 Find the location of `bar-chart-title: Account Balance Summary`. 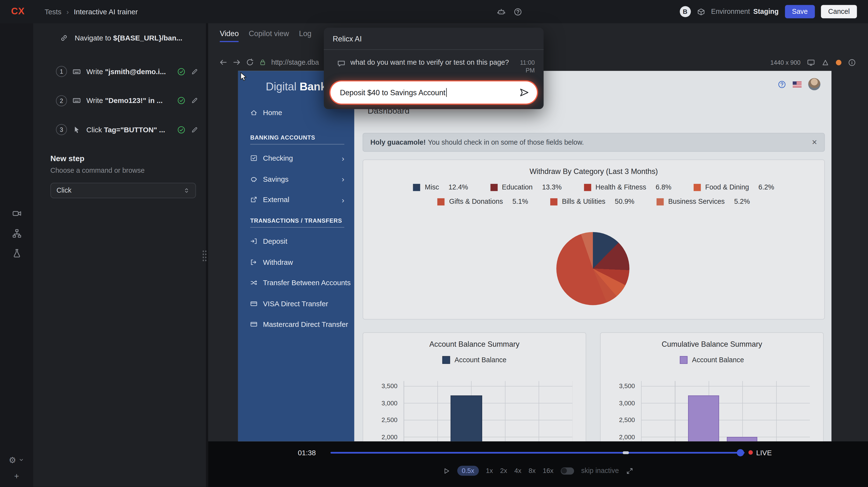

bar-chart-title: Account Balance Summary is located at coordinates (474, 344).